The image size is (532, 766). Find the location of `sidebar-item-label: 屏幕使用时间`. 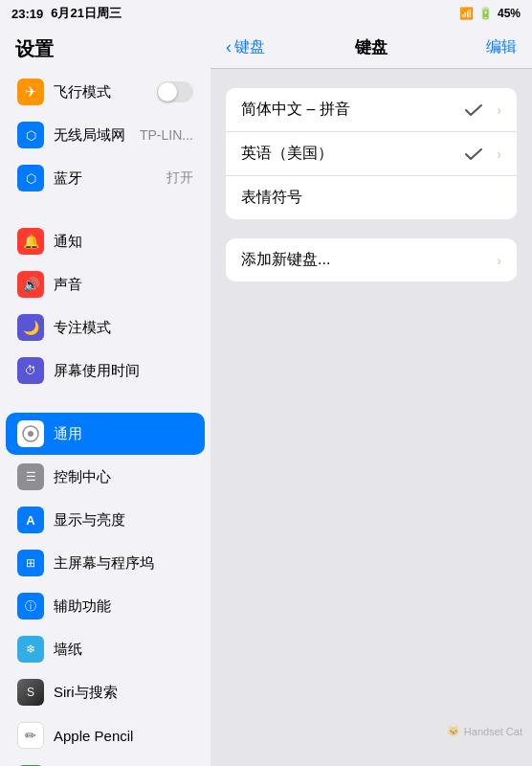

sidebar-item-label: 屏幕使用时间 is located at coordinates (97, 372).